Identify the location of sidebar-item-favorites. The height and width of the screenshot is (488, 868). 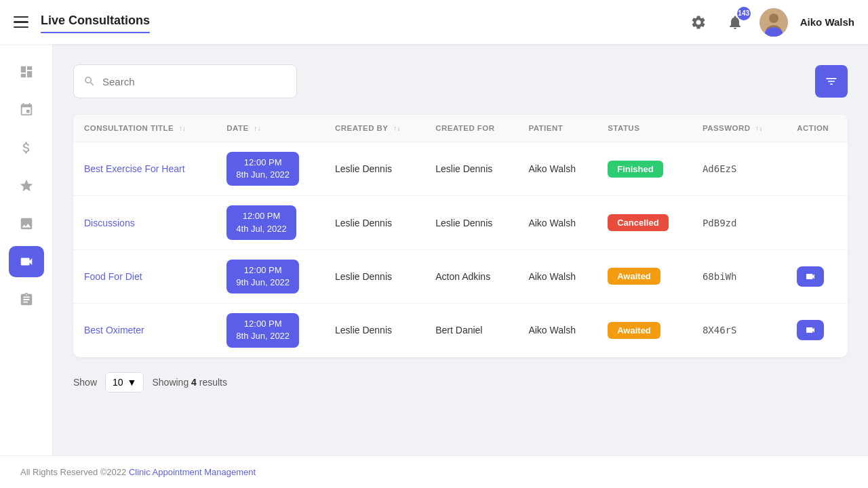
(26, 186).